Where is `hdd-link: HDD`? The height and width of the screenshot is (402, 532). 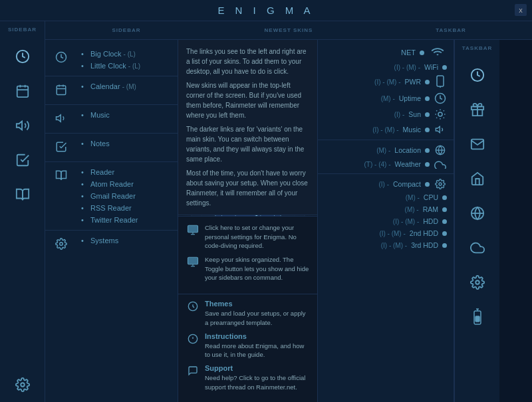 hdd-link: HDD is located at coordinates (431, 221).